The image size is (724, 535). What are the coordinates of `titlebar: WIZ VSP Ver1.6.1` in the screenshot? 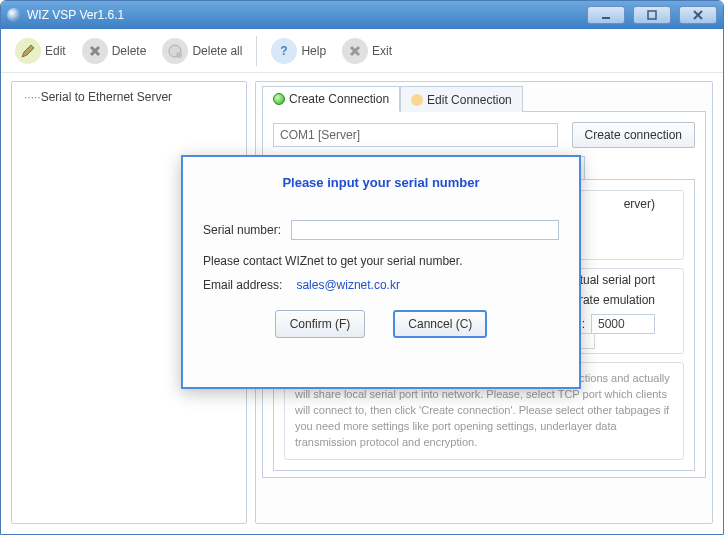 It's located at (362, 15).